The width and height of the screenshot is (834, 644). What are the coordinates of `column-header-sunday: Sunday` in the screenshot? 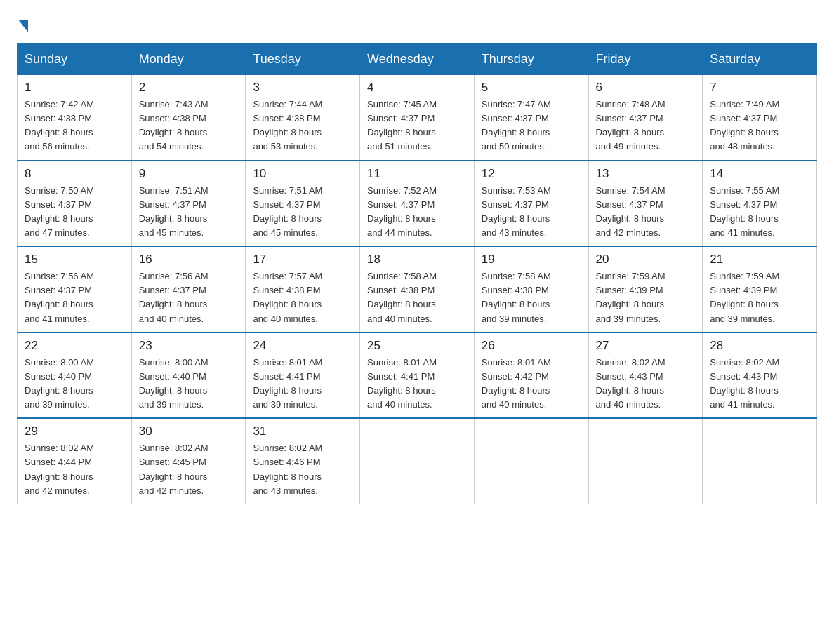 It's located at (74, 59).